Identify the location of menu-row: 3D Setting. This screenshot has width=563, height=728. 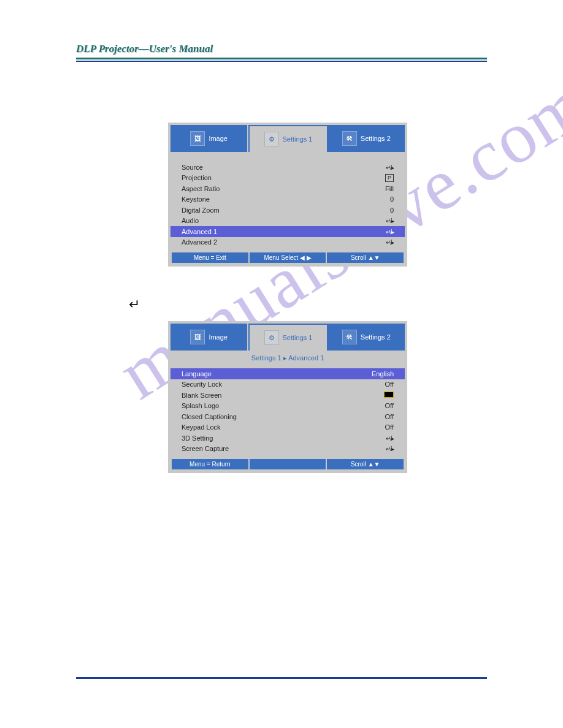
(288, 438).